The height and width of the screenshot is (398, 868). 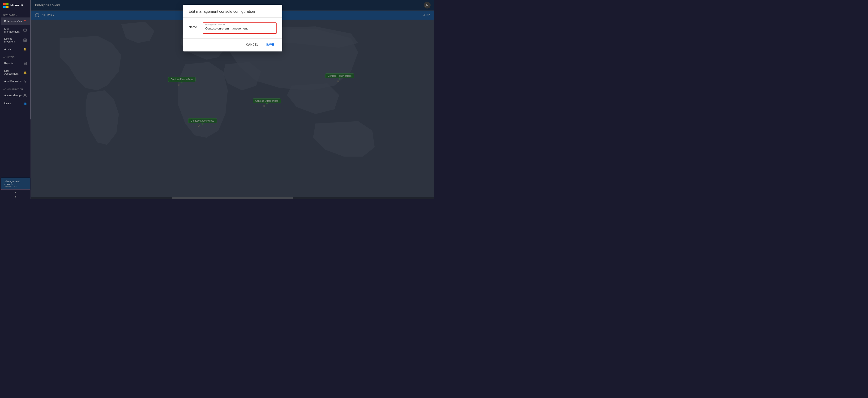 What do you see at coordinates (16, 5) in the screenshot?
I see `app-logo: Microsoft` at bounding box center [16, 5].